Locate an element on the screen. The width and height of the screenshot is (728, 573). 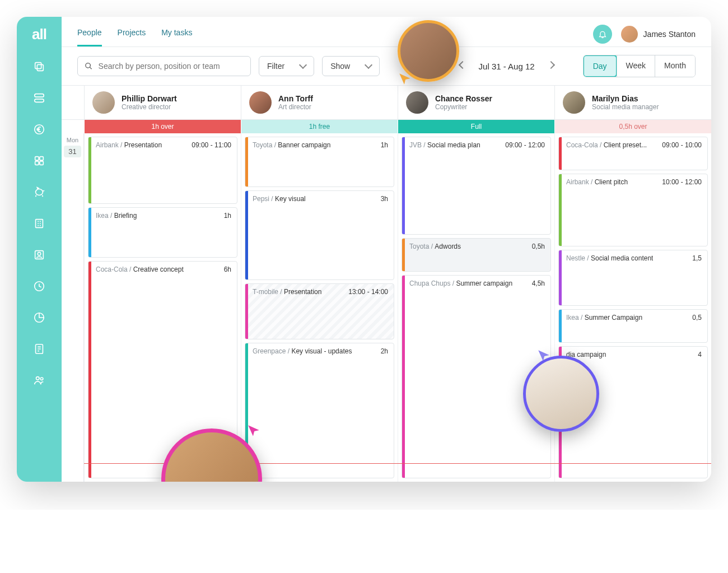
search-icon is located at coordinates (88, 66).